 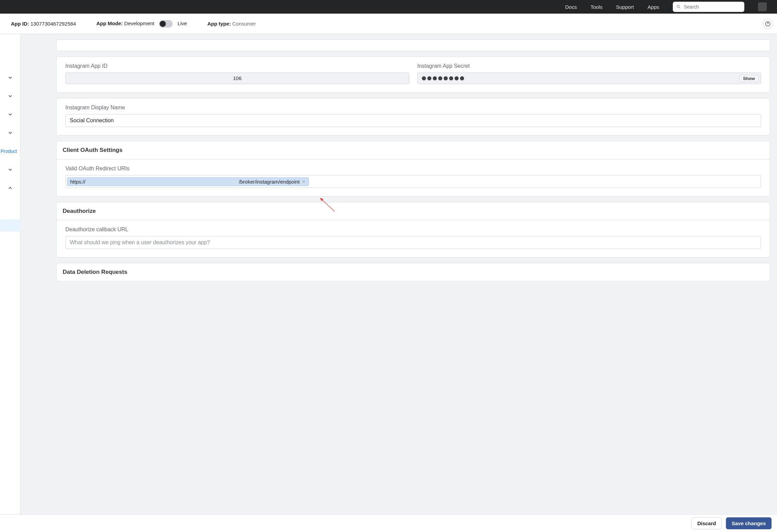 I want to click on ig-app-secret-label: Instagram App Secret, so click(x=589, y=66).